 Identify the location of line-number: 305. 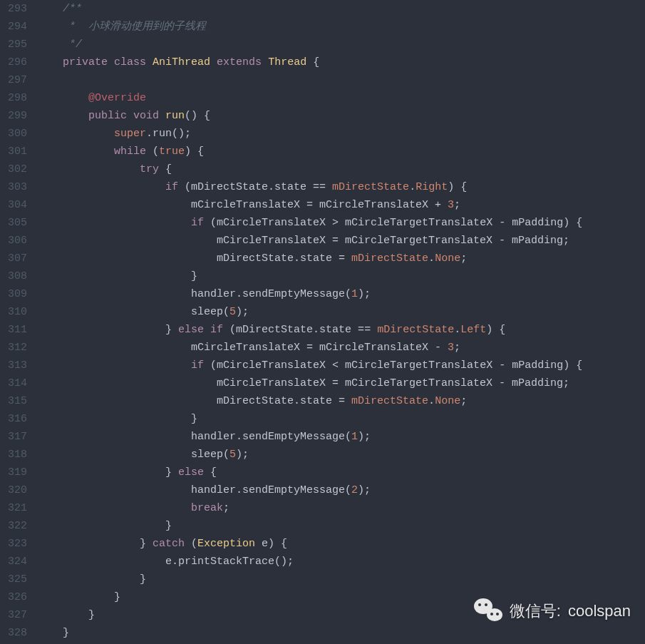
(14, 223).